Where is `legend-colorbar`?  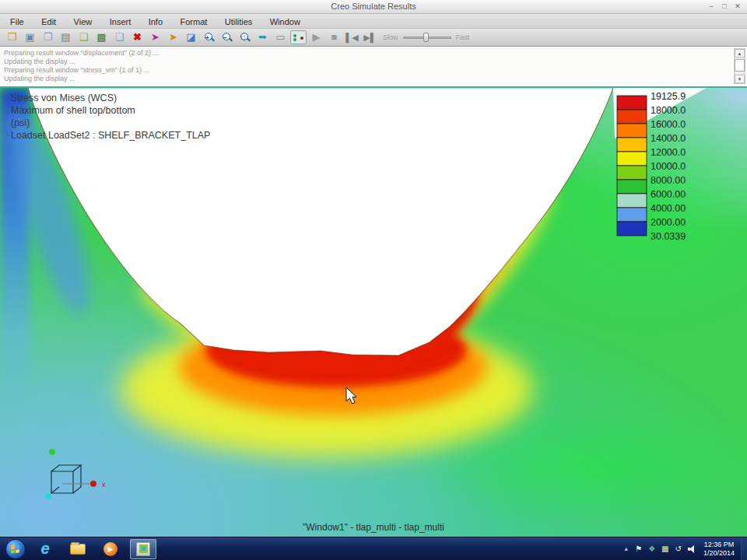
legend-colorbar is located at coordinates (632, 166).